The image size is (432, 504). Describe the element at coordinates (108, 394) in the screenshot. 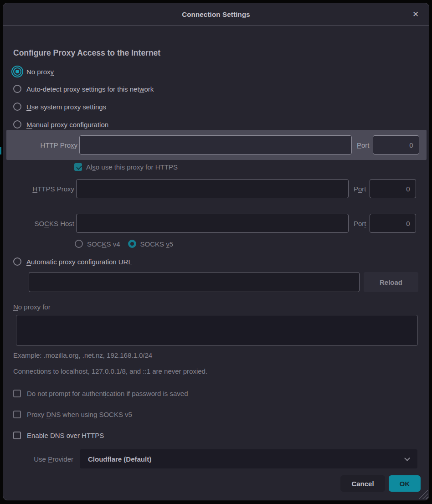

I see `no-prompt-auth-label: Do not prompt for authentication if pass…` at that location.